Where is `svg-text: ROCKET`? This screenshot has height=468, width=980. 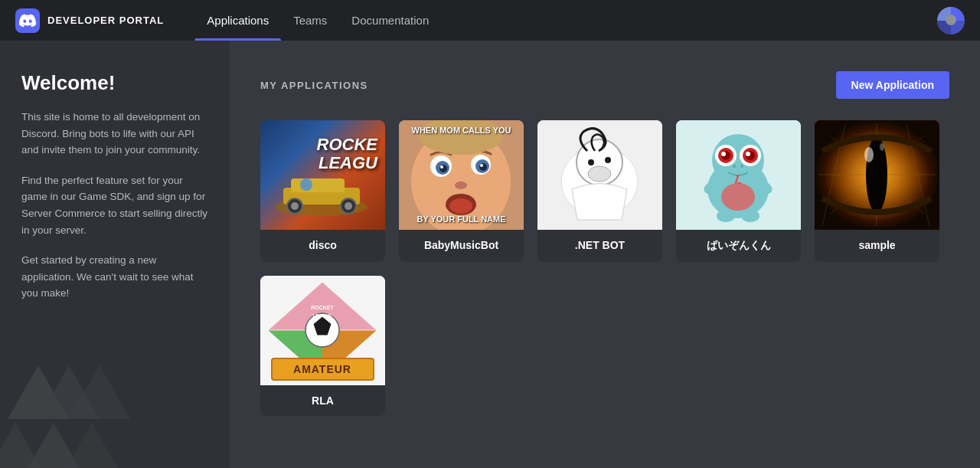
svg-text: ROCKET is located at coordinates (322, 308).